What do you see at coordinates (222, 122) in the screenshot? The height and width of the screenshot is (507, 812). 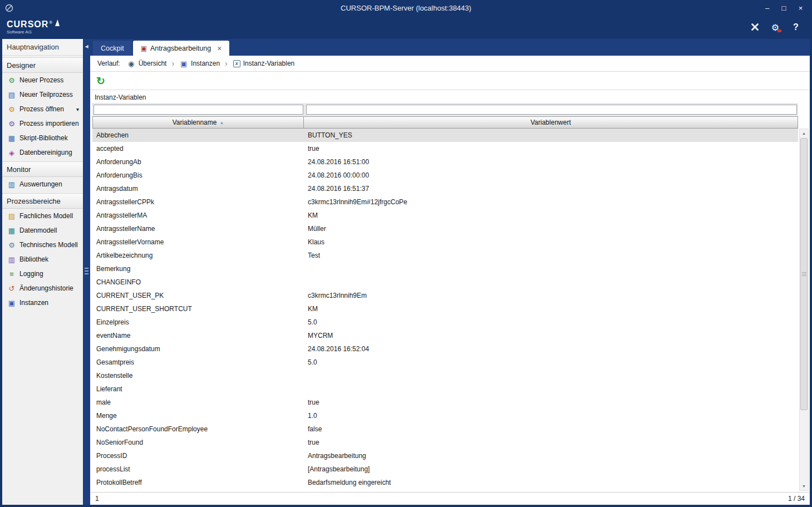 I see `sort-asc-icon: ▲` at bounding box center [222, 122].